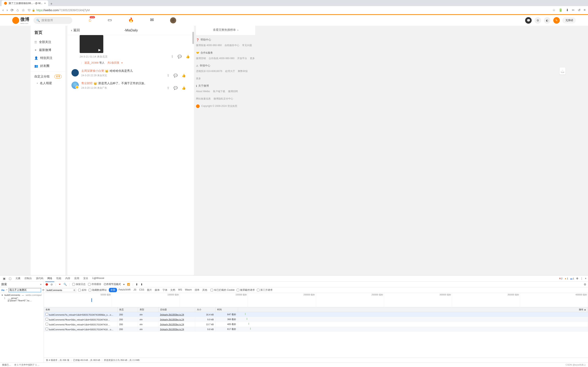 The width and height of the screenshot is (588, 367). What do you see at coordinates (135, 290) in the screenshot?
I see `filter-type: JS` at bounding box center [135, 290].